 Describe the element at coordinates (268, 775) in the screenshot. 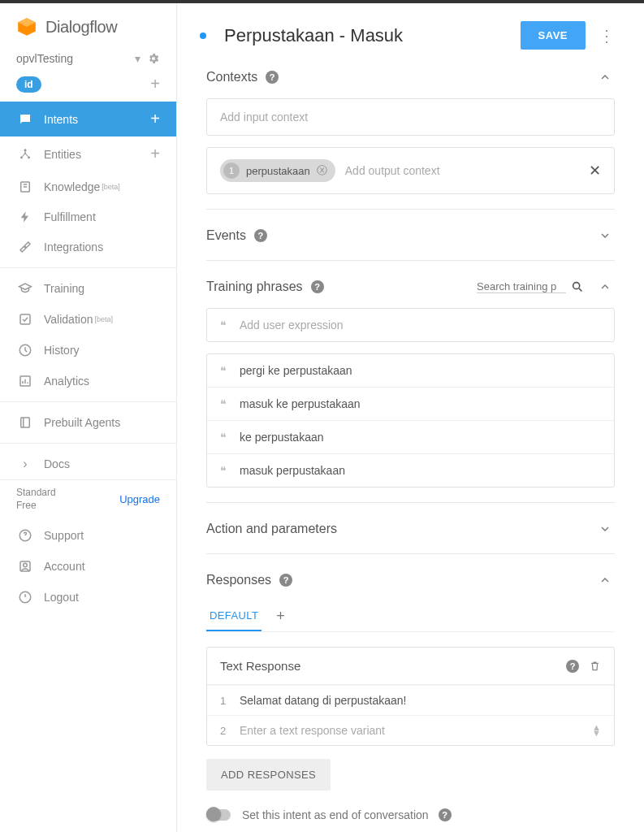

I see `add-responses-button: ADD RESPONSES` at that location.